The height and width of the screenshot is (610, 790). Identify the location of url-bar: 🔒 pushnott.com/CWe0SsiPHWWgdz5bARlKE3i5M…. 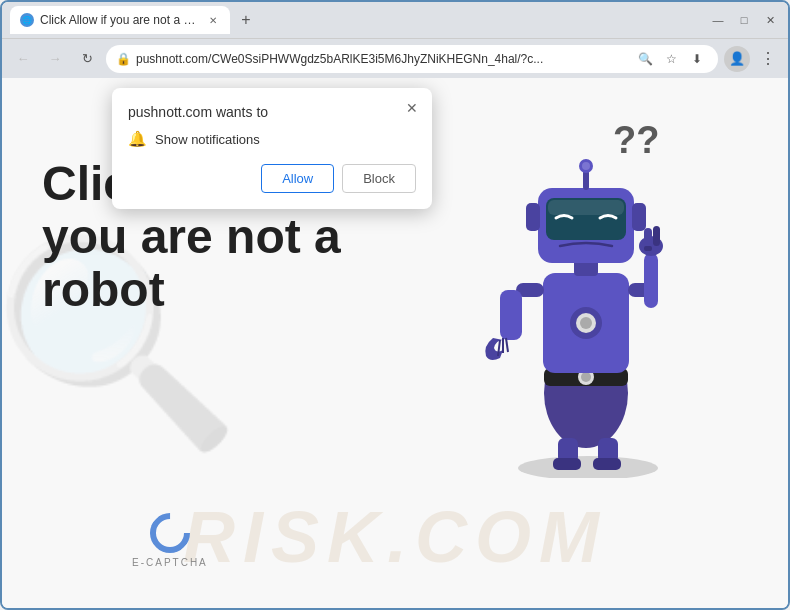
(412, 59).